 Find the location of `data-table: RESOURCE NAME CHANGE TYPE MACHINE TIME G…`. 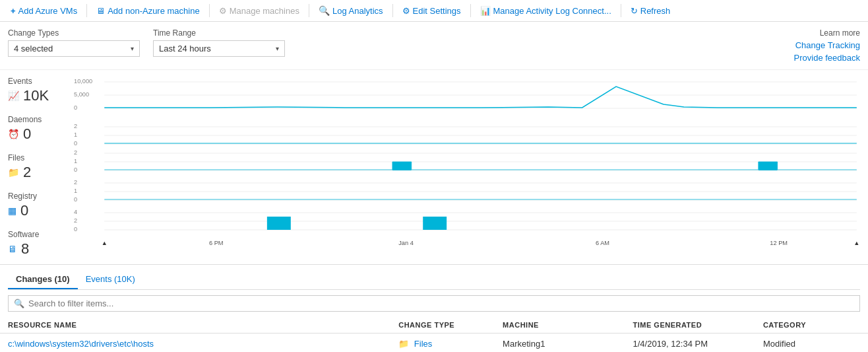

data-table: RESOURCE NAME CHANGE TYPE MACHINE TIME G… is located at coordinates (434, 334).